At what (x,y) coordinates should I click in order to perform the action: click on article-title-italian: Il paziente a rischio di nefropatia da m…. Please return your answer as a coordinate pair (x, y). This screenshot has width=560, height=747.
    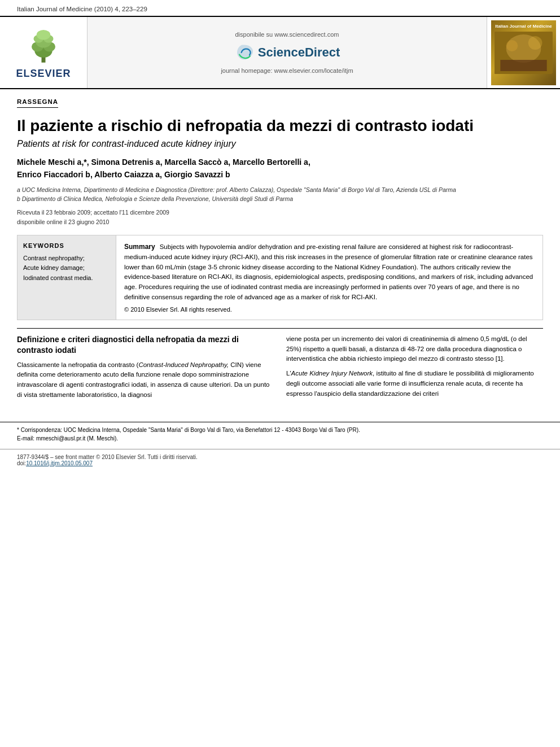
    Looking at the image, I should click on (280, 125).